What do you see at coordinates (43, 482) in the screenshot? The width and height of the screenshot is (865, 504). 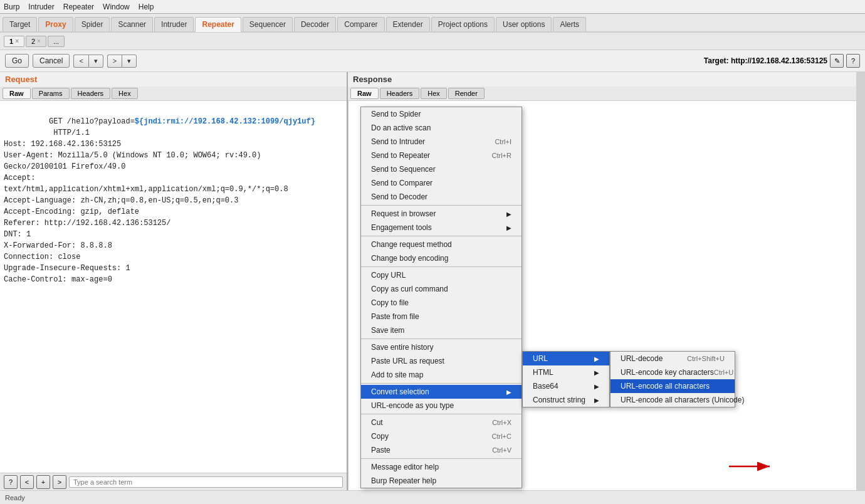 I see `request-add-button: +` at bounding box center [43, 482].